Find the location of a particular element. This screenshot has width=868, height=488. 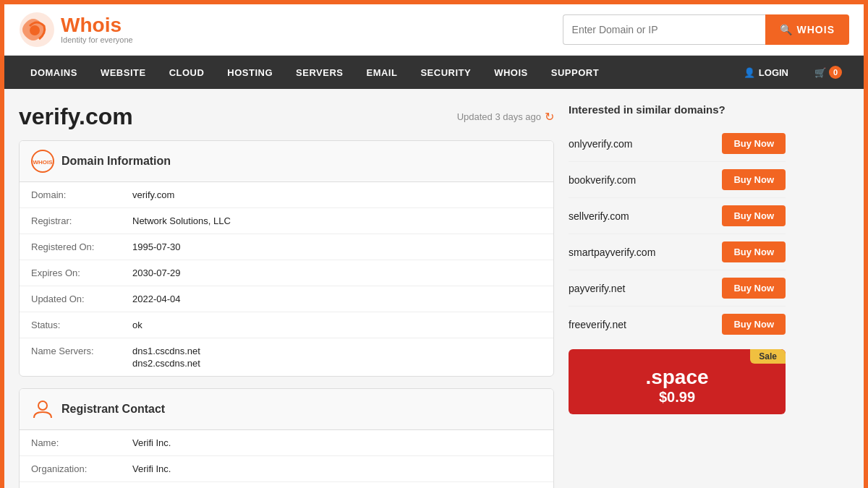

name-row: Name: Verifi Inc. is located at coordinates (286, 443).